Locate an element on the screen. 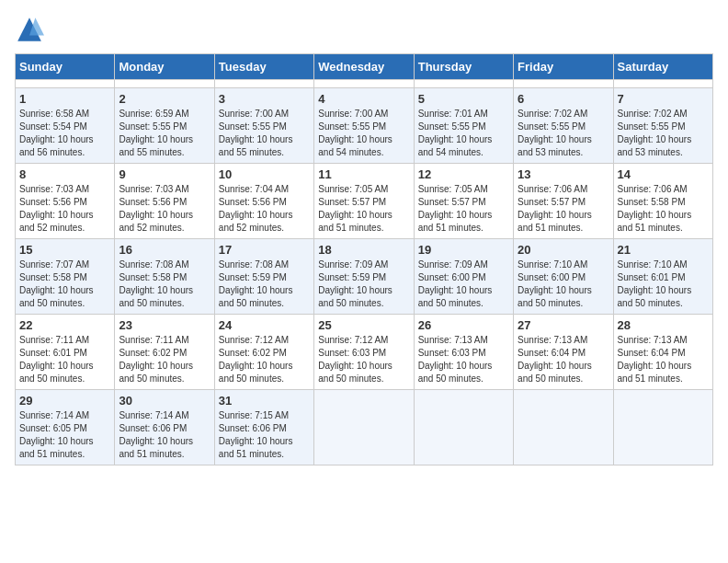 This screenshot has width=728, height=563. day-number: 28 is located at coordinates (664, 326).